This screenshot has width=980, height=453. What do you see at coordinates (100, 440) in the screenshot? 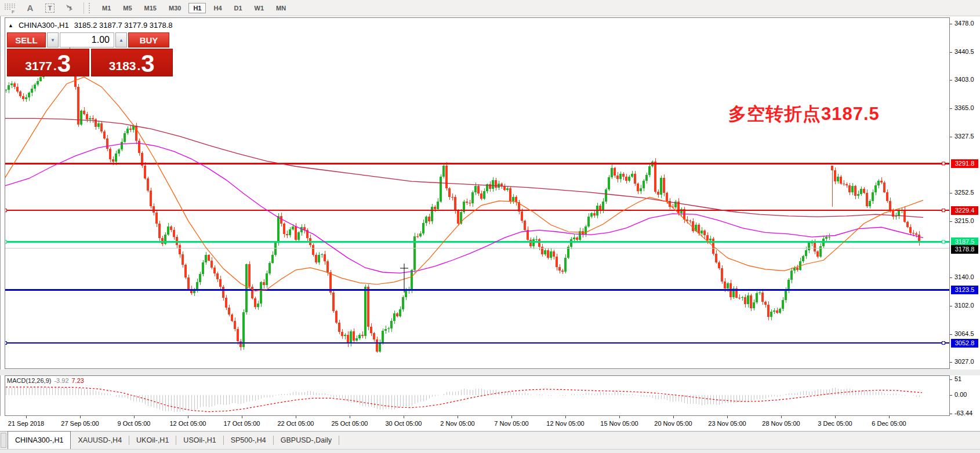
I see `tab-xauusd-h4: XAUUSD-,H4` at bounding box center [100, 440].